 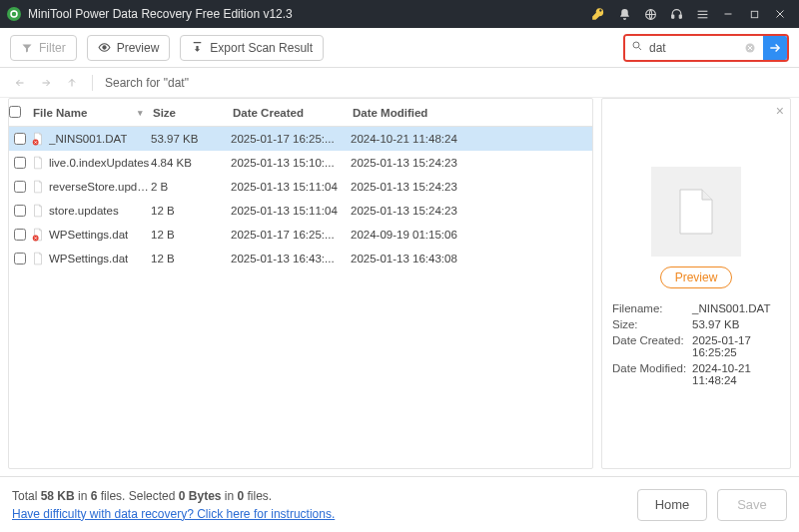 I want to click on preview-thumbnail, so click(x=696, y=212).